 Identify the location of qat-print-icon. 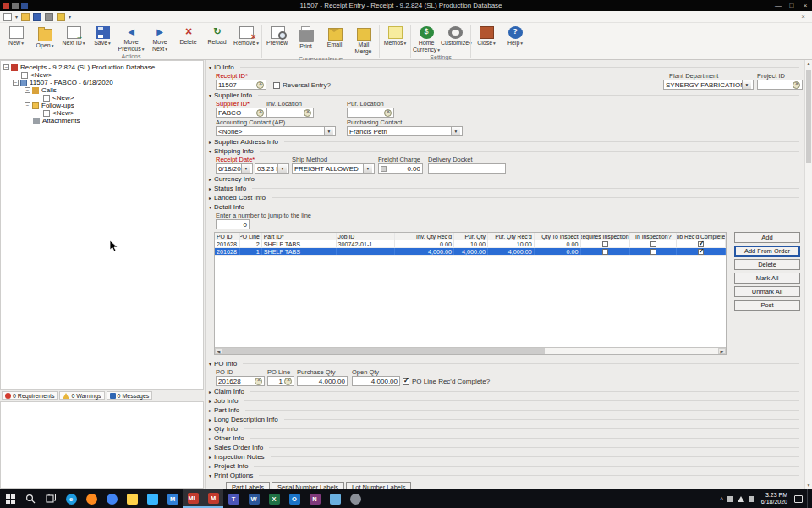
(49, 17).